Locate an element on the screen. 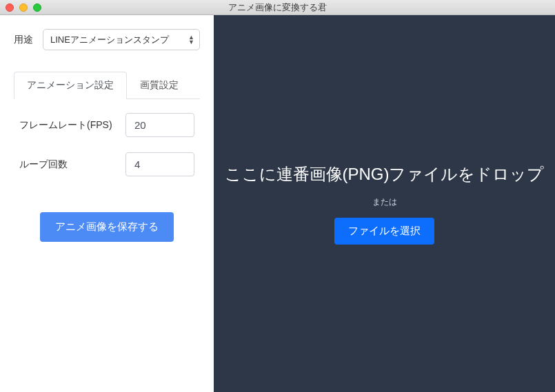 The width and height of the screenshot is (555, 392). framerate-row: フレームレート(FPS) is located at coordinates (107, 125).